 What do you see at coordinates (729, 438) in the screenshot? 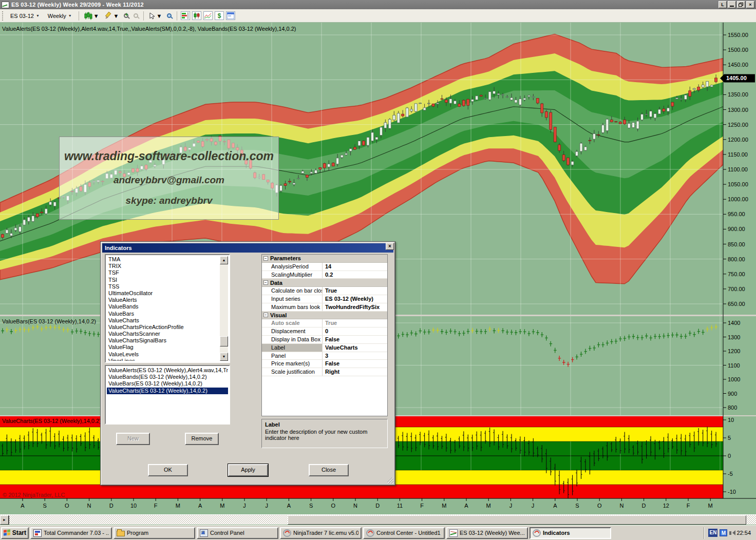
I see `svg-text: 5` at bounding box center [729, 438].